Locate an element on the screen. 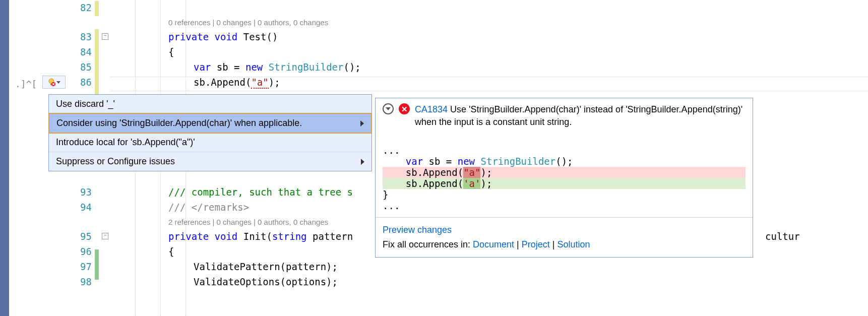  fix-all-label: Fix all occurrences in: is located at coordinates (427, 244).